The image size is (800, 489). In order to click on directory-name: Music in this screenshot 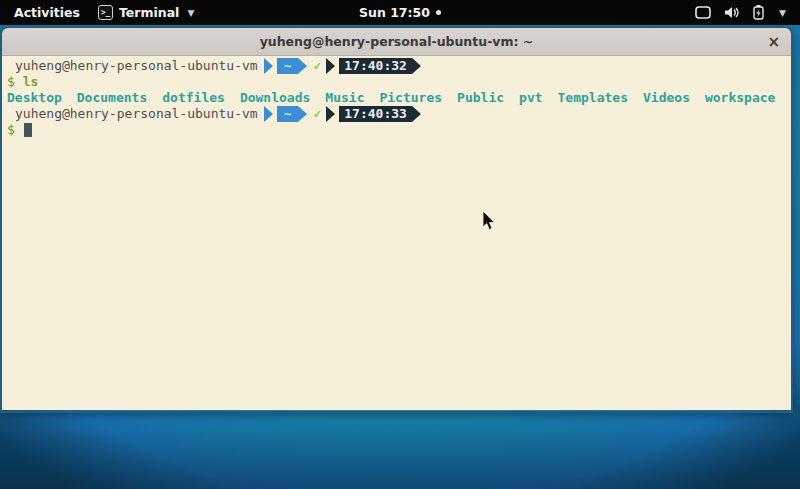, I will do `click(344, 98)`.